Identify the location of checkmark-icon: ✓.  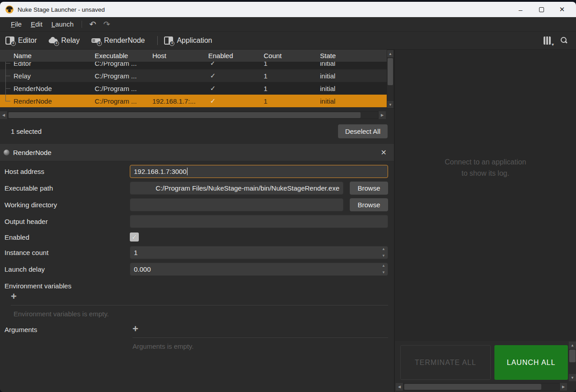
(134, 237).